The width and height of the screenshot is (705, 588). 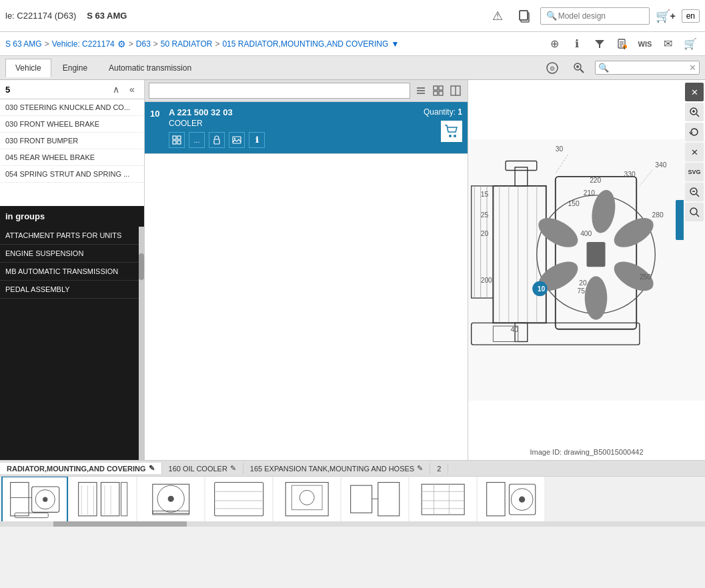 What do you see at coordinates (352, 68) in the screenshot?
I see `tabs-bar: Vehicle Engine Automatic transmission ⚙ …` at bounding box center [352, 68].